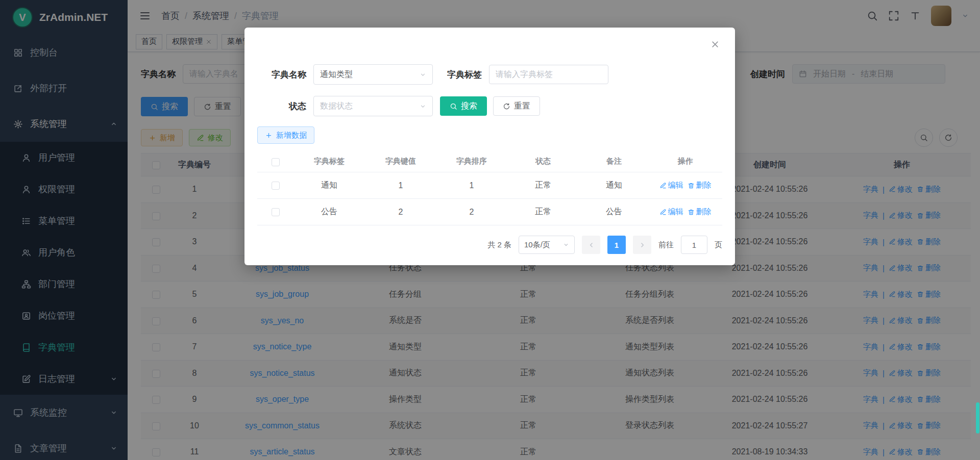 This screenshot has width=980, height=460. What do you see at coordinates (282, 74) in the screenshot?
I see `modal-dict-name-label: 字典名称` at bounding box center [282, 74].